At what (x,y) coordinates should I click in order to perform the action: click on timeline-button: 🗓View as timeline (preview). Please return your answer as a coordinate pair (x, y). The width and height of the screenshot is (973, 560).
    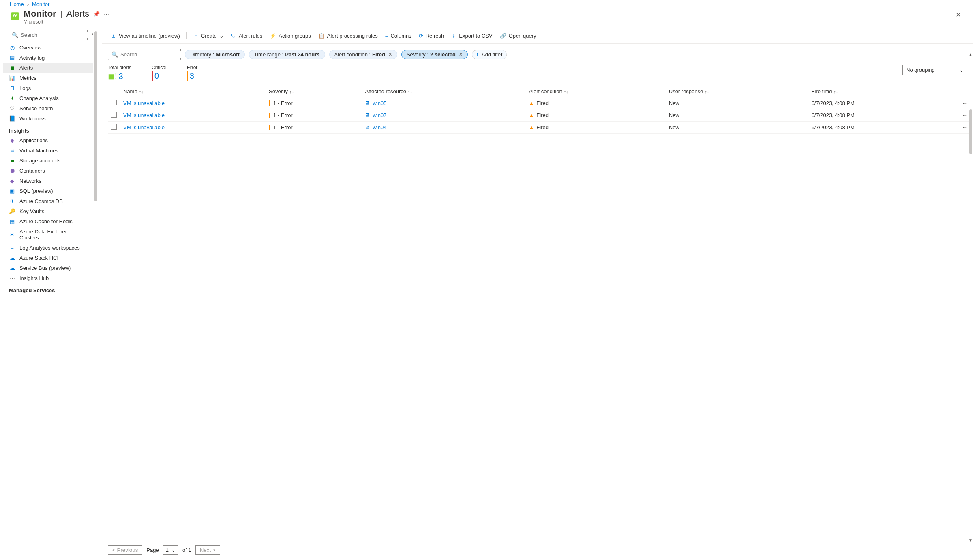
    Looking at the image, I should click on (146, 36).